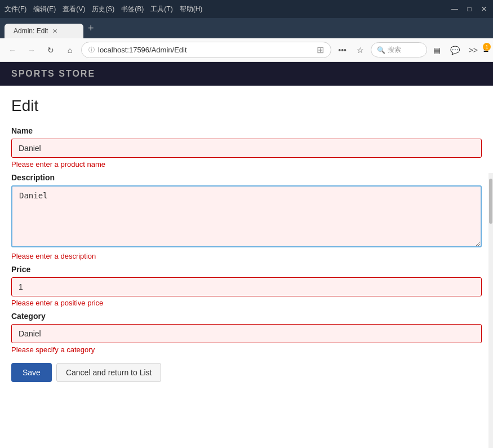 The width and height of the screenshot is (493, 448). I want to click on form-actions: Save Cancel and return to List, so click(247, 372).